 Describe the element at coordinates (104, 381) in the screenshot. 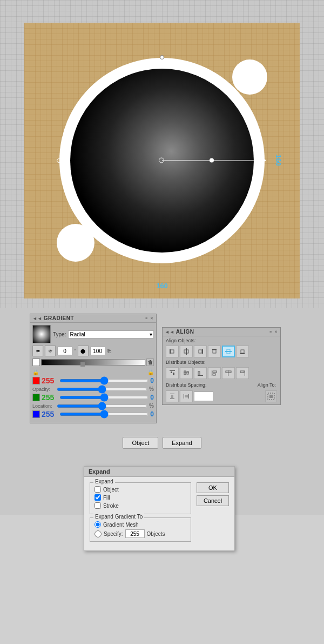

I see `red-slider` at that location.